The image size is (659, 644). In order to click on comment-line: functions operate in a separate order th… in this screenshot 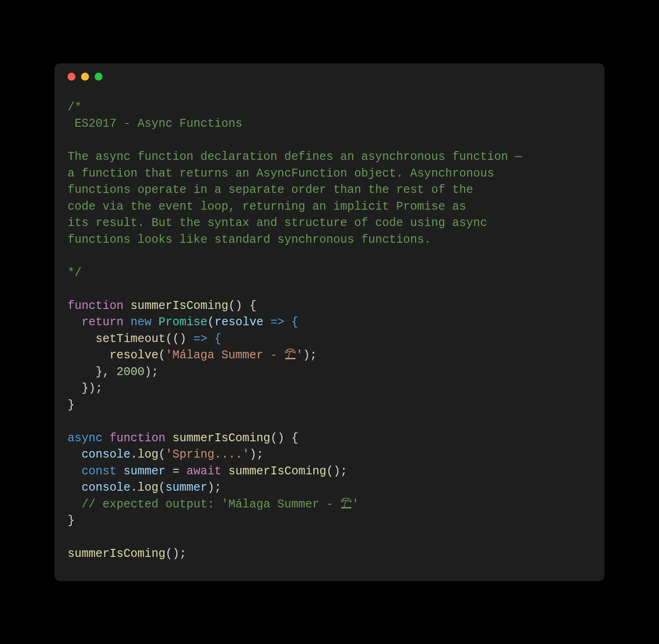, I will do `click(270, 190)`.